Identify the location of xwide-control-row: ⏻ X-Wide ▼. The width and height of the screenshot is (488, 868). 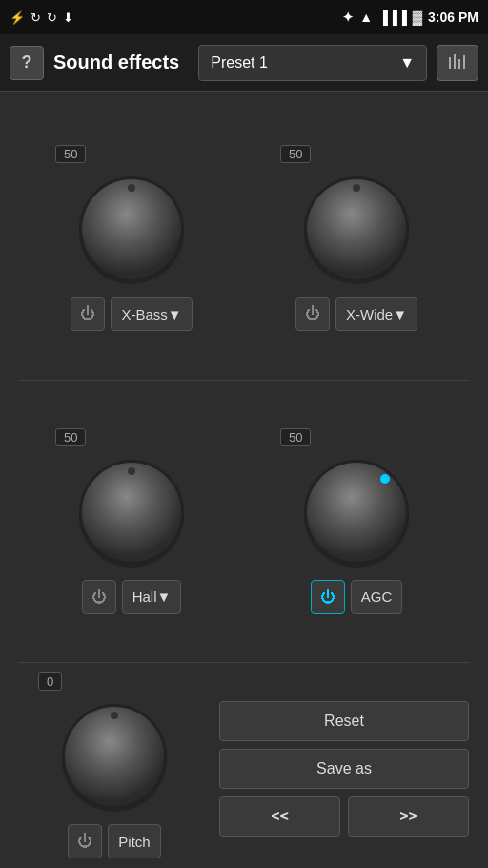
(356, 314).